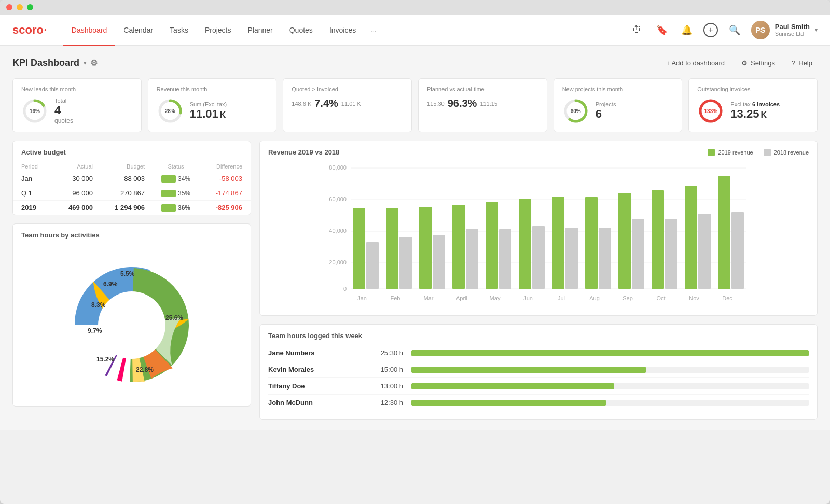 This screenshot has height=504, width=830. What do you see at coordinates (635, 114) in the screenshot?
I see `kpi-np-value: 6` at bounding box center [635, 114].